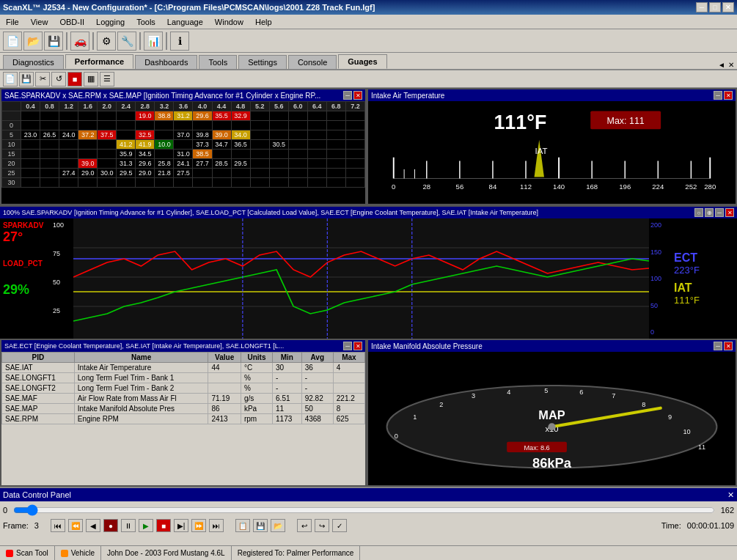 The image size is (737, 560). I want to click on map-min-btn: ─, so click(718, 346).